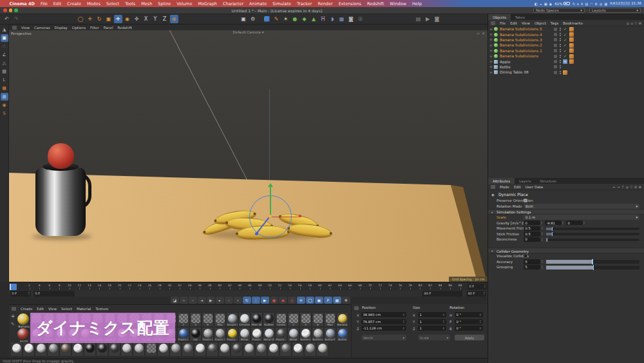 The image size is (644, 363). I want to click on subdivision-icon, so click(496, 56).